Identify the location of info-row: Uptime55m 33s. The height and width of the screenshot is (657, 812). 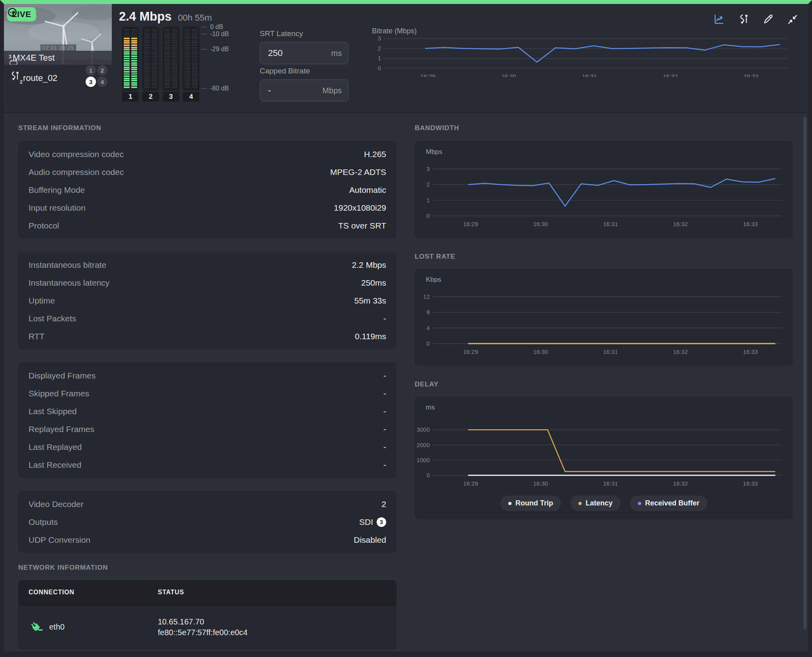
(207, 301).